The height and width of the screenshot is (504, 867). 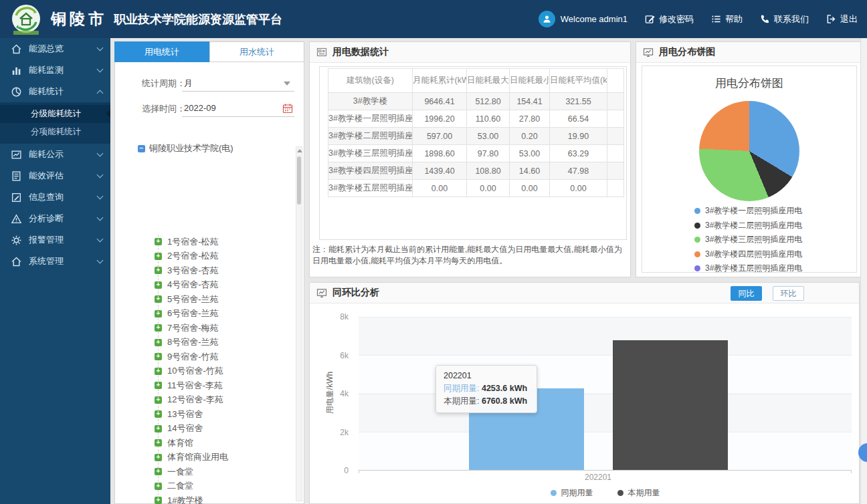 What do you see at coordinates (55, 49) in the screenshot?
I see `sidebar-item-energy-overview: 能源总览` at bounding box center [55, 49].